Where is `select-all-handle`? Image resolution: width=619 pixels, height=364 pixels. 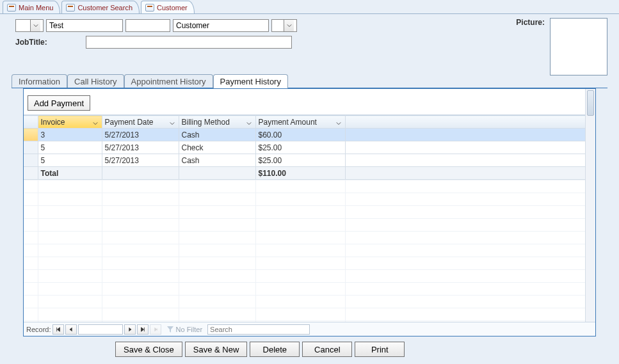
select-all-handle is located at coordinates (31, 122).